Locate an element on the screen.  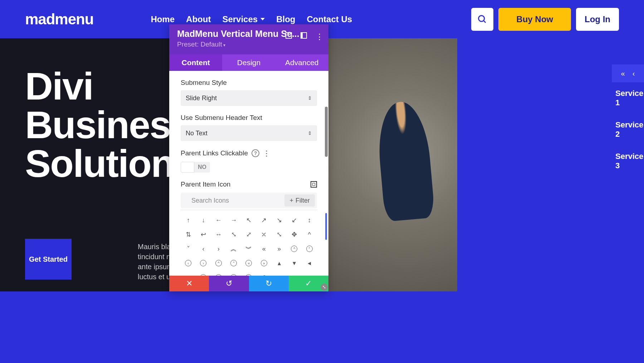
submenu-style-label: Submenu Style is located at coordinates (249, 83).